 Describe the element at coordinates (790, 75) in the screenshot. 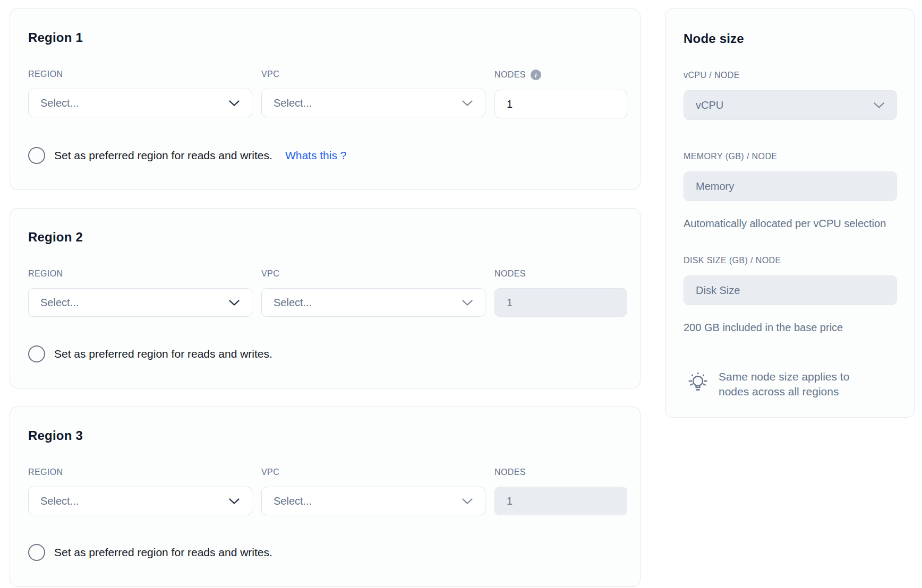

I see `vcpu-label: vCPU / NODE` at that location.